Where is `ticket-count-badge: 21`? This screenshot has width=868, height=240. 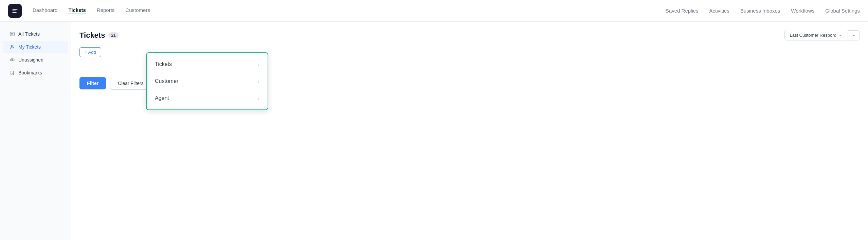
ticket-count-badge: 21 is located at coordinates (113, 35).